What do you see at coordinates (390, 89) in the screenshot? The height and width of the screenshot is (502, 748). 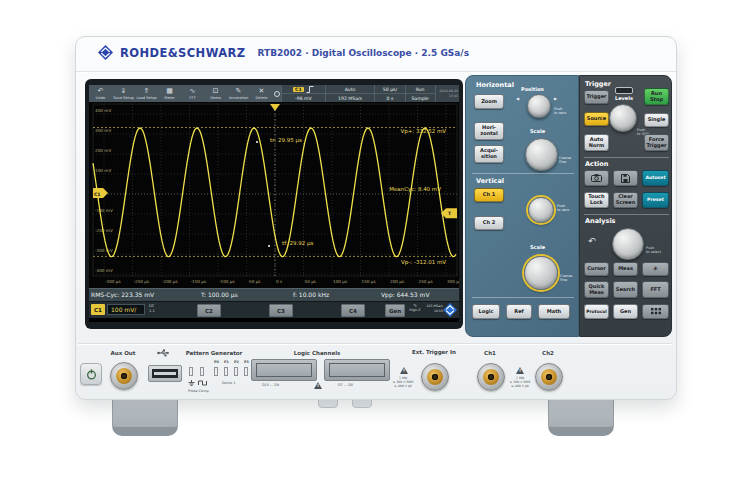 I see `status-timebase: 50 µs/` at bounding box center [390, 89].